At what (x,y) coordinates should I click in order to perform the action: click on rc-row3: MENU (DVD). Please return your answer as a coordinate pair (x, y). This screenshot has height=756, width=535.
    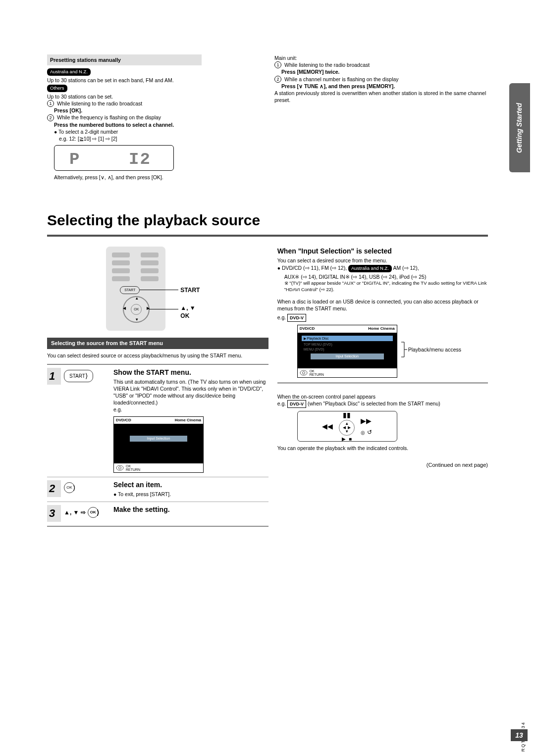
    Looking at the image, I should click on (347, 350).